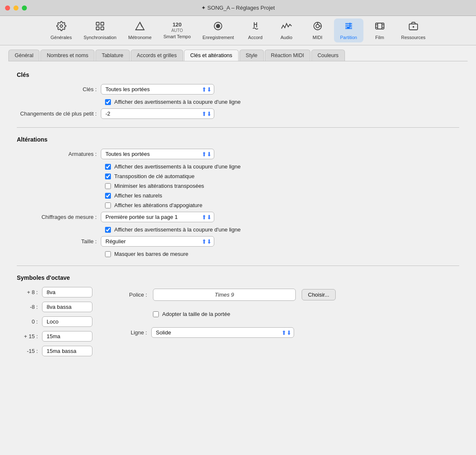 The width and height of the screenshot is (476, 455). What do you see at coordinates (318, 295) in the screenshot?
I see `choisir-button: Choisir...` at bounding box center [318, 295].